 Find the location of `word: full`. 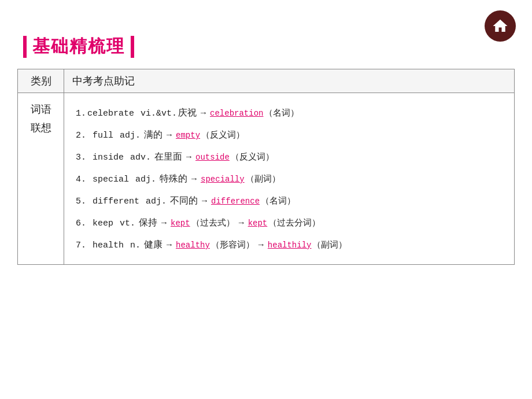

word: full is located at coordinates (101, 135).